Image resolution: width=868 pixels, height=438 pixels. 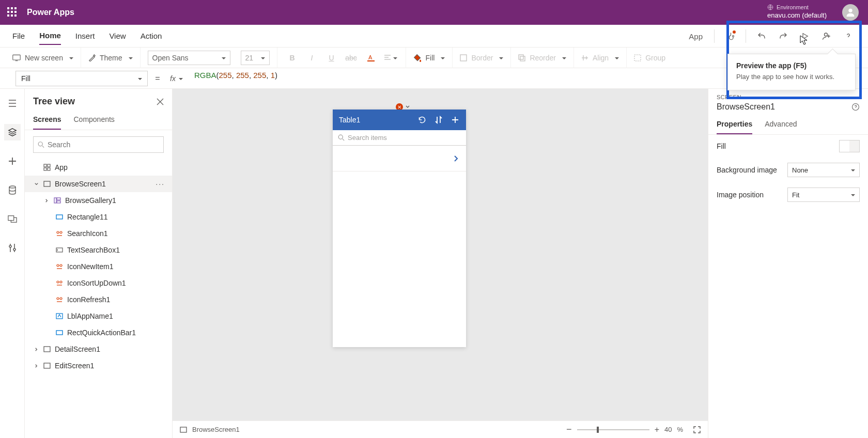 I want to click on phone-preview: Table1 Search items, so click(x=399, y=228).